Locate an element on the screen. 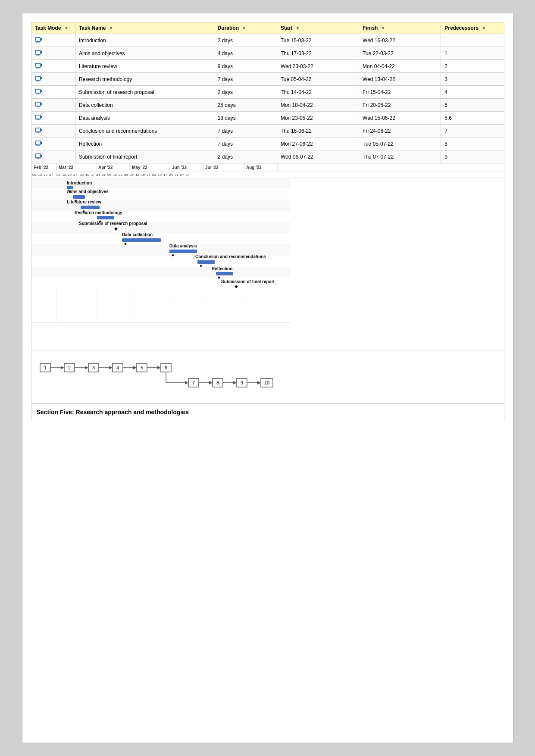 This screenshot has height=756, width=535. task-duration-cell: 7 days is located at coordinates (245, 79).